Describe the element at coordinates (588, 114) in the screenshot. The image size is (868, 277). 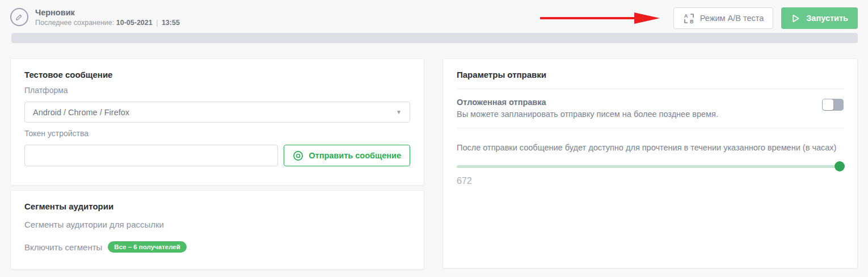
I see `delayed-send-description: Вы можете запланировать отправку писем н…` at that location.